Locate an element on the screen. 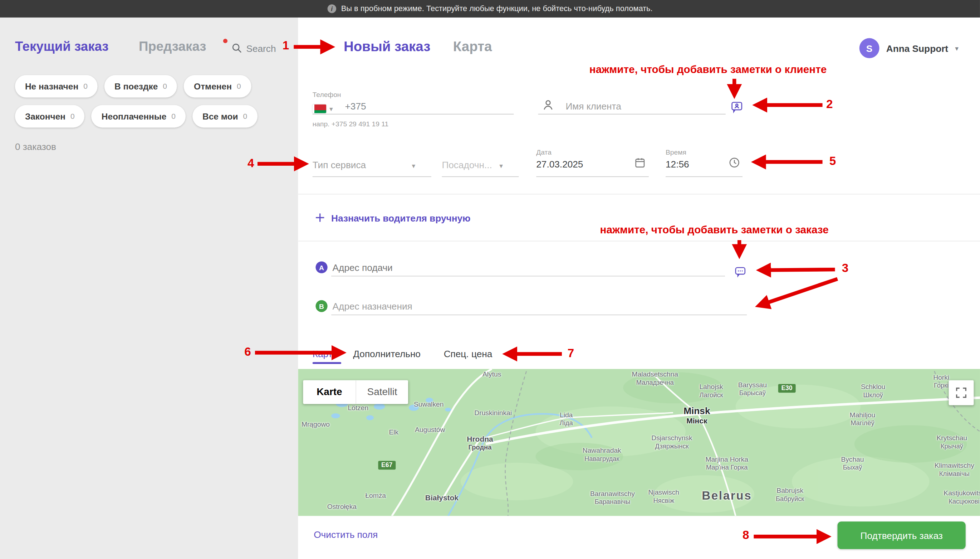 This screenshot has height=559, width=980. map-label-name: Mahiljou is located at coordinates (863, 415).